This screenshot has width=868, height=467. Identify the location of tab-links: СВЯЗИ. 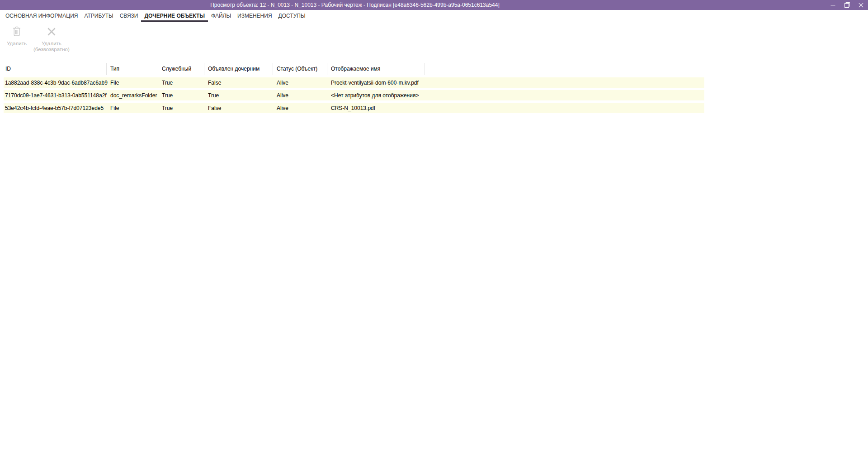
(129, 16).